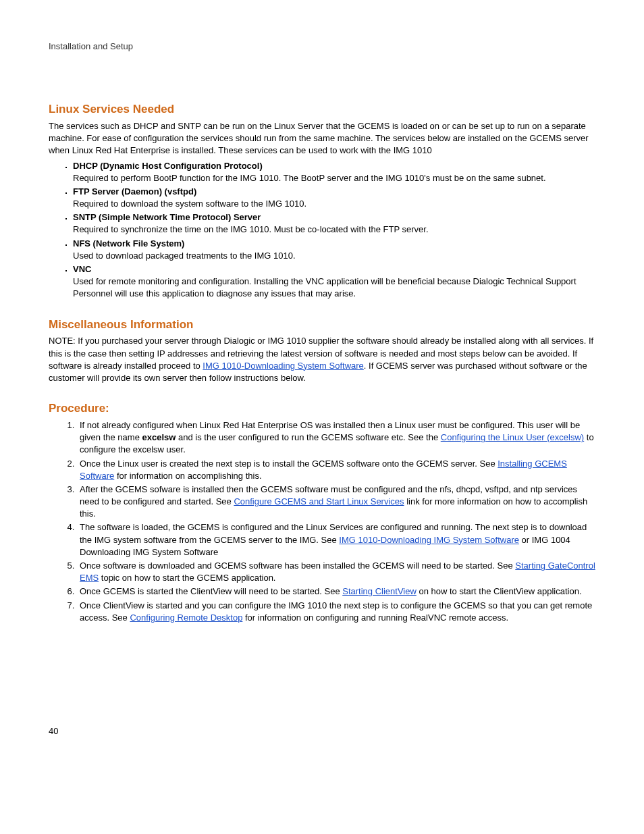 This screenshot has width=644, height=834. What do you see at coordinates (128, 243) in the screenshot?
I see `item-title: NFS (Network File System)` at bounding box center [128, 243].